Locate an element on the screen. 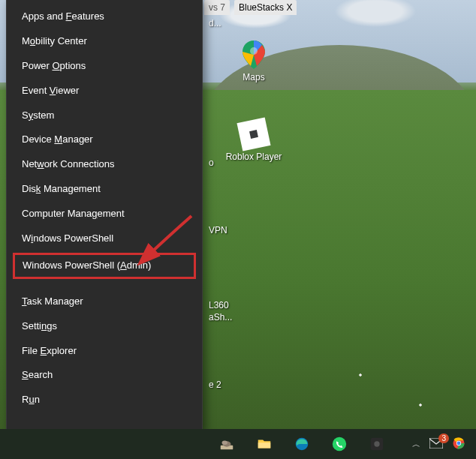 This screenshot has width=476, height=459. winx-item-power-options: Power Options is located at coordinates (104, 66).